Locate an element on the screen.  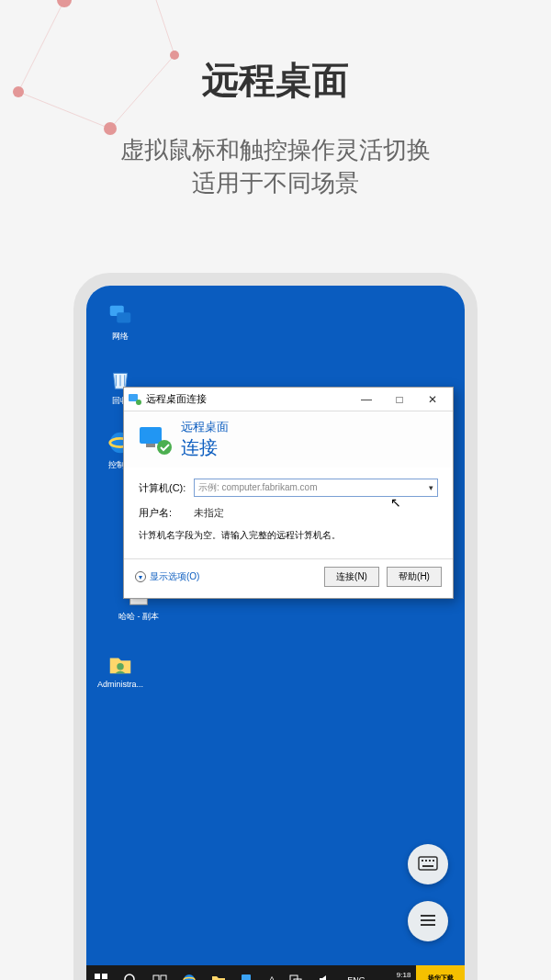
chevron-up-icon: ^ is located at coordinates (272, 977).